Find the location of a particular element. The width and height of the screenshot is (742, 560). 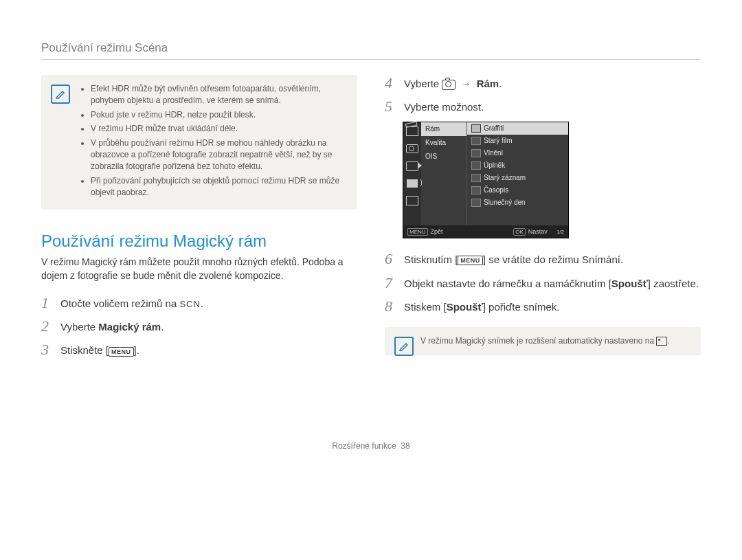

note-item: V průběhu používání režimu HDR se mohou … is located at coordinates (218, 155).